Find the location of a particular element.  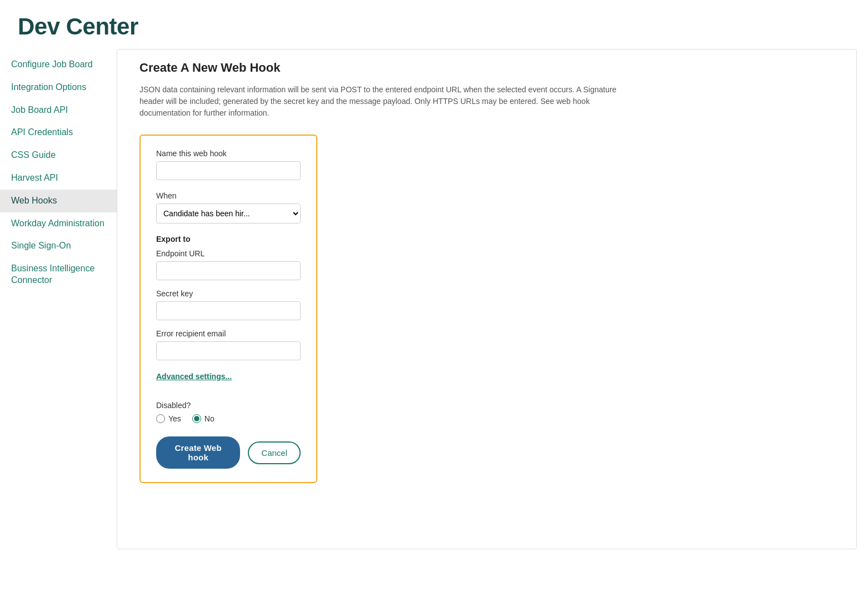

radio-yes-input is located at coordinates (161, 419).